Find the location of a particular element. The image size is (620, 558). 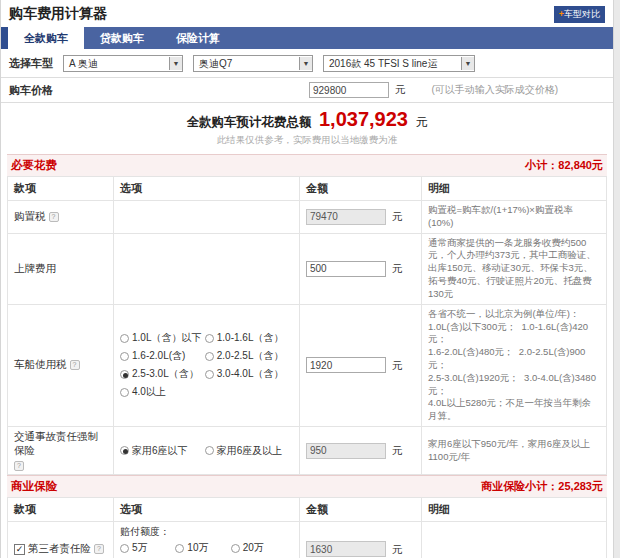

radio-option-label: 2.5-3.0L（含） is located at coordinates (166, 374).